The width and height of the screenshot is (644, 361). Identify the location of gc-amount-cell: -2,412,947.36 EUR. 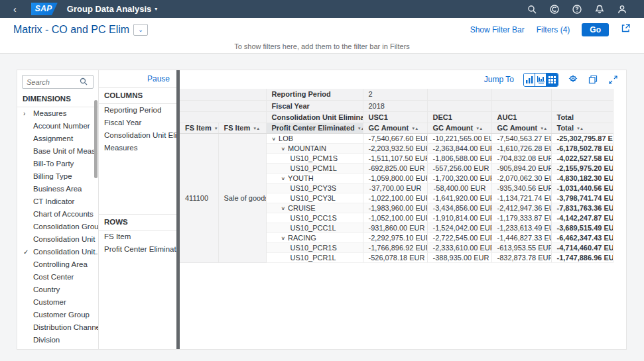
(521, 208).